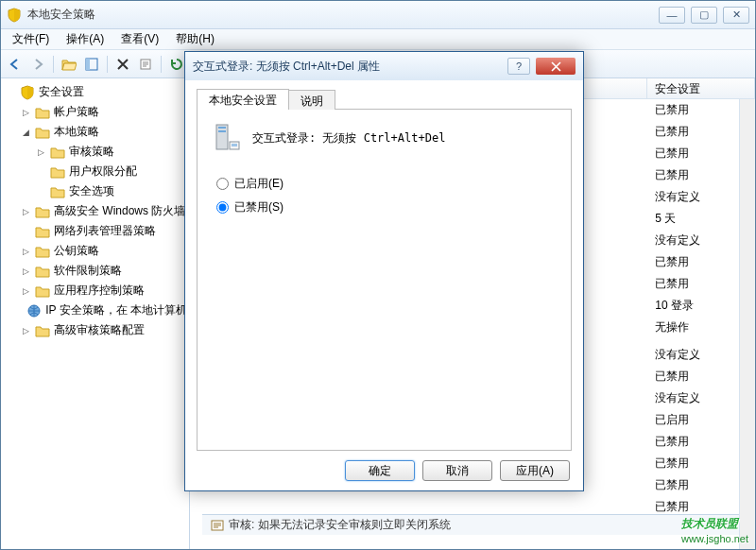 This screenshot has height=550, width=756. Describe the element at coordinates (384, 98) in the screenshot. I see `dialog-tabs: 本地安全设置 说明` at that location.